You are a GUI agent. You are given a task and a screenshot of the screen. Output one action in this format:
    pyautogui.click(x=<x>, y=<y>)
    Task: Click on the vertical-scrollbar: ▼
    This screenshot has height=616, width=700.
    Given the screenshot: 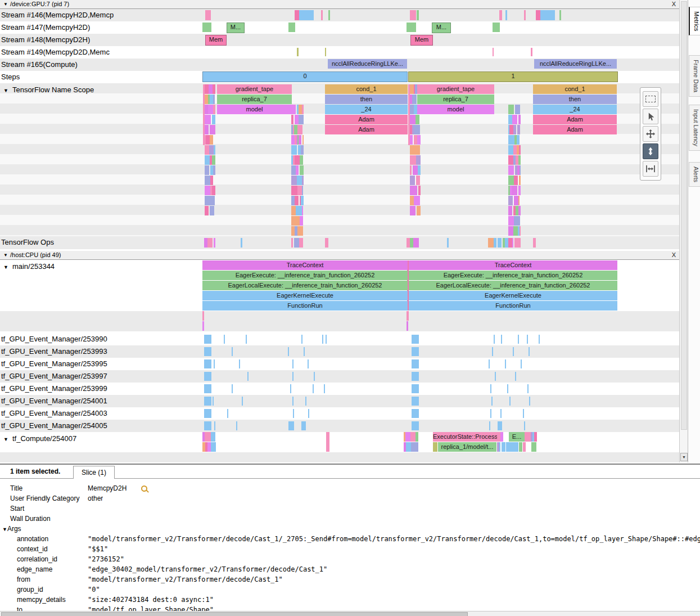 What is the action you would take?
    pyautogui.click(x=684, y=231)
    